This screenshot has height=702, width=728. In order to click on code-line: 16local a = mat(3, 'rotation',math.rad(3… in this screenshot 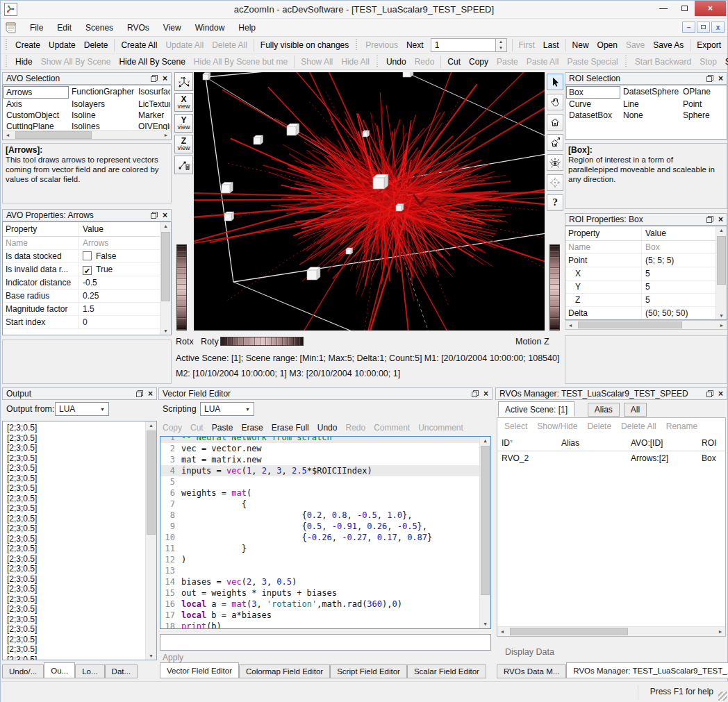, I will do `click(325, 604)`.